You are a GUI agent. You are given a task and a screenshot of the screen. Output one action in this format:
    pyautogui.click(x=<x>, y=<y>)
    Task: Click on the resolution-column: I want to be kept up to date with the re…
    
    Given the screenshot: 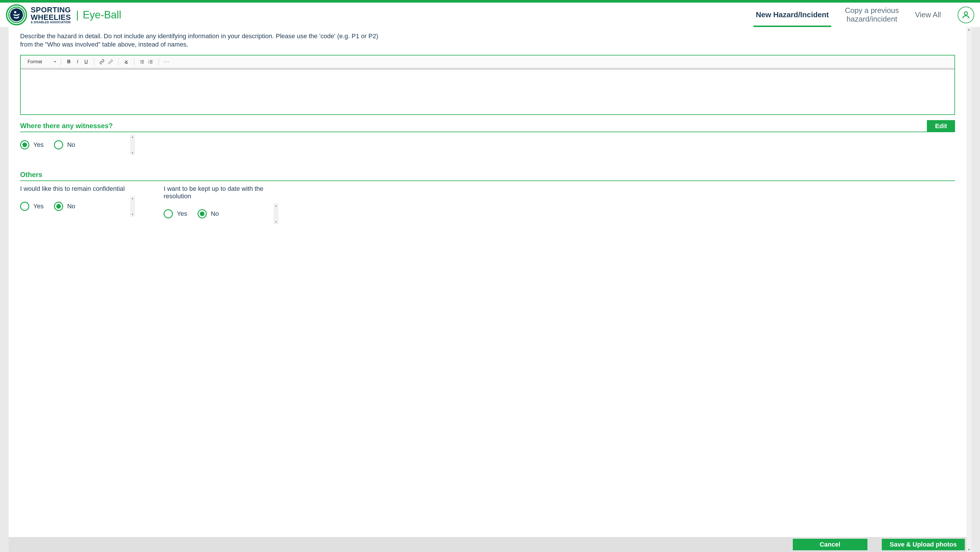 What is the action you would take?
    pyautogui.click(x=224, y=204)
    